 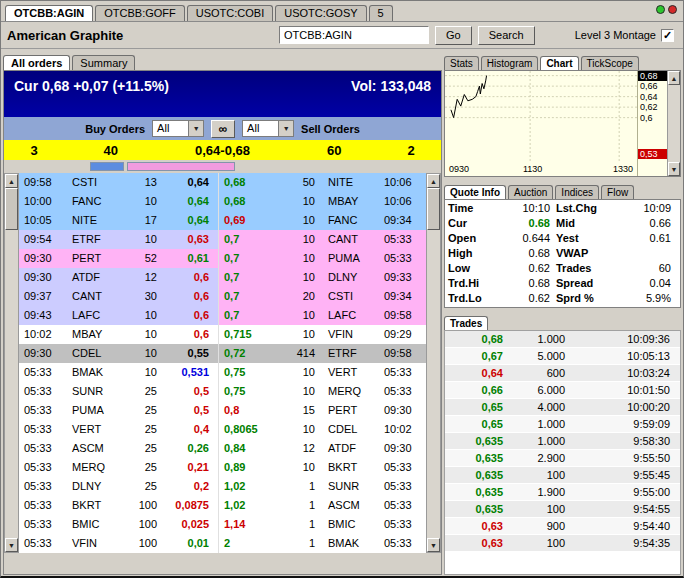 I want to click on order-row: 10:02MBAY100,60,71510VFIN09:29, so click(x=222, y=334).